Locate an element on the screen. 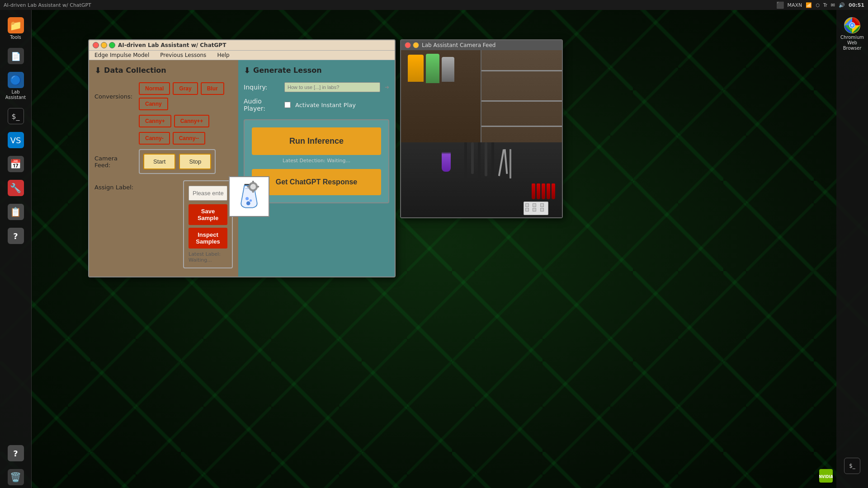 This screenshot has height=488, width=868. sidebar-right: Chromium Web Browser $_ is located at coordinates (852, 249).